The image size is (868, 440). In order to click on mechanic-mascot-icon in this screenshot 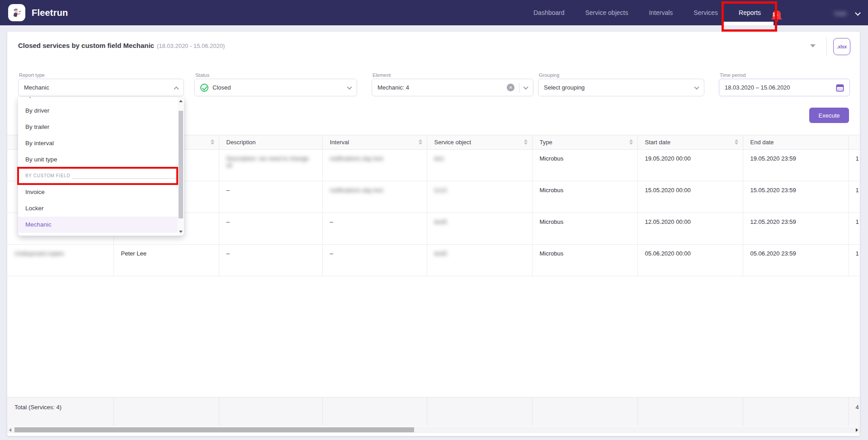, I will do `click(17, 13)`.